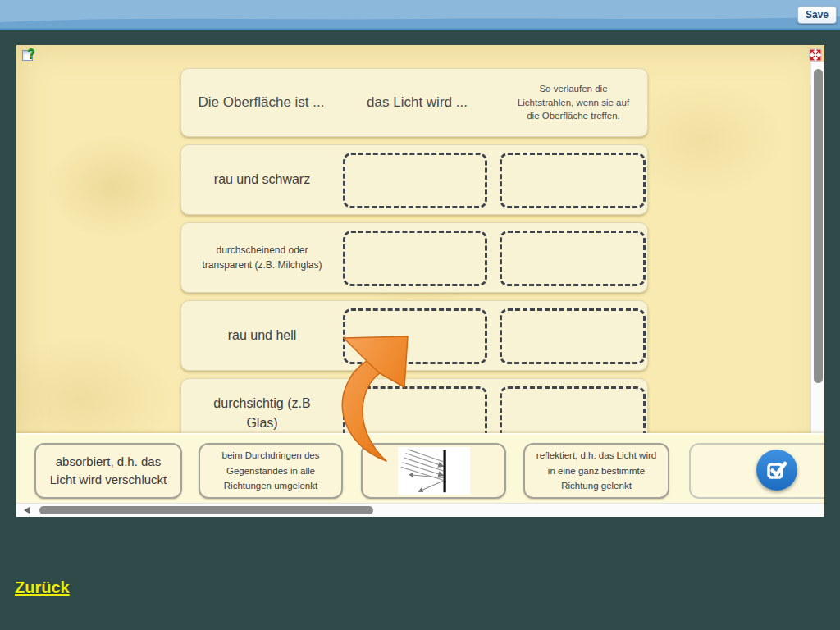 This screenshot has height=630, width=840. What do you see at coordinates (108, 471) in the screenshot?
I see `answer-card-absorbiert: absorbiert, d.h. das Licht wird verschlu…` at bounding box center [108, 471].